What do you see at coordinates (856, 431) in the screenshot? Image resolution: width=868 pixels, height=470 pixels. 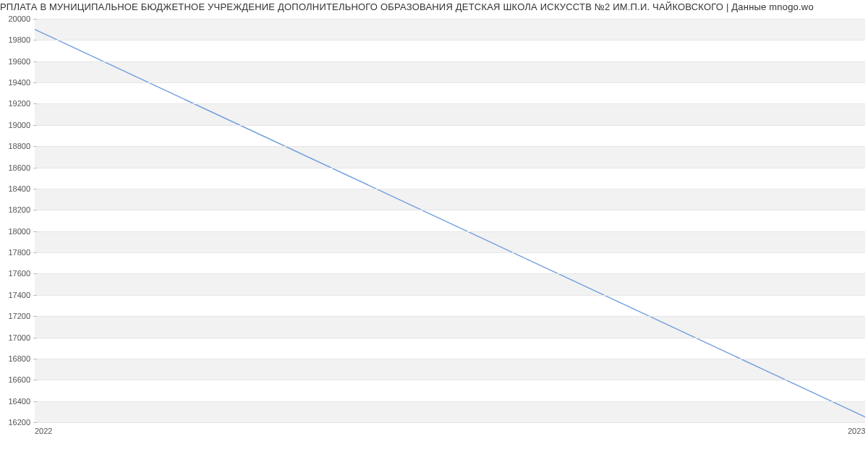 I see `x-tick-label: 2023` at bounding box center [856, 431].